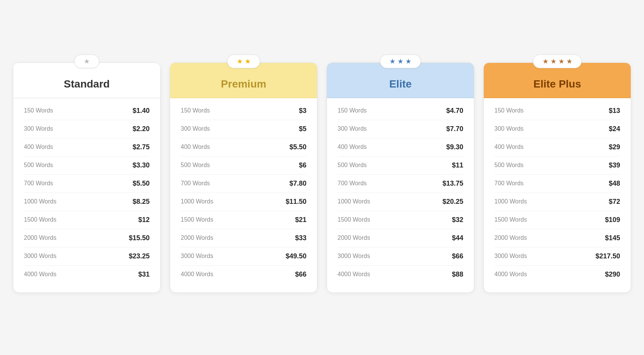 The height and width of the screenshot is (355, 644). I want to click on price-row: 1000 Words$72, so click(557, 202).